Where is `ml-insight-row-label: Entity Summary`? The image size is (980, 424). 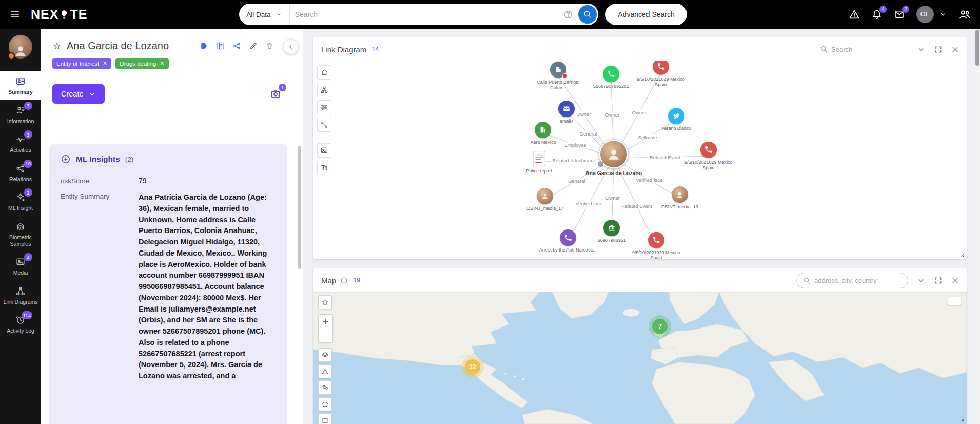
ml-insight-row-label: Entity Summary is located at coordinates (100, 287).